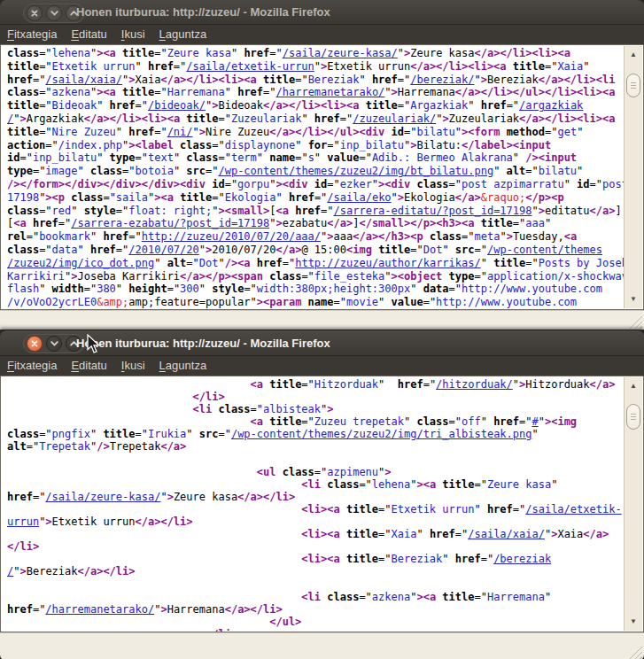 The width and height of the screenshot is (644, 659). I want to click on source-code-line: /v/oVoO2ycrLE0&amp;amp;feature=popular">…, so click(325, 303).